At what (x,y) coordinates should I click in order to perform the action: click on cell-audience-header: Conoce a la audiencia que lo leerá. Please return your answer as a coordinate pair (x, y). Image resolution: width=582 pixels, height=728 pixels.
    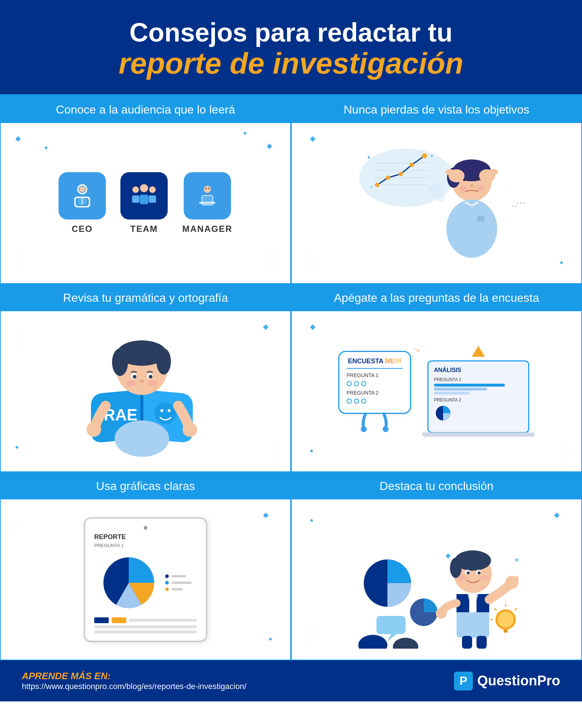
    Looking at the image, I should click on (146, 110).